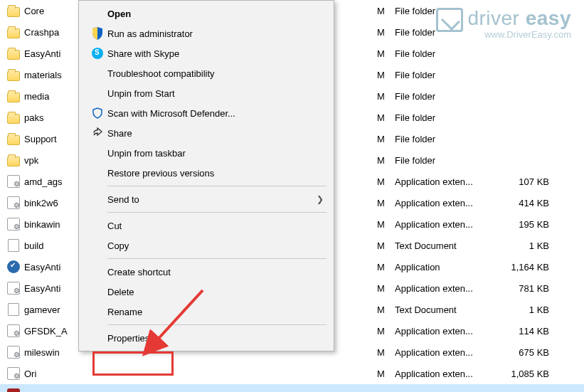 This screenshot has height=392, width=584. What do you see at coordinates (526, 332) in the screenshot?
I see `file-size: 114 KB` at bounding box center [526, 332].